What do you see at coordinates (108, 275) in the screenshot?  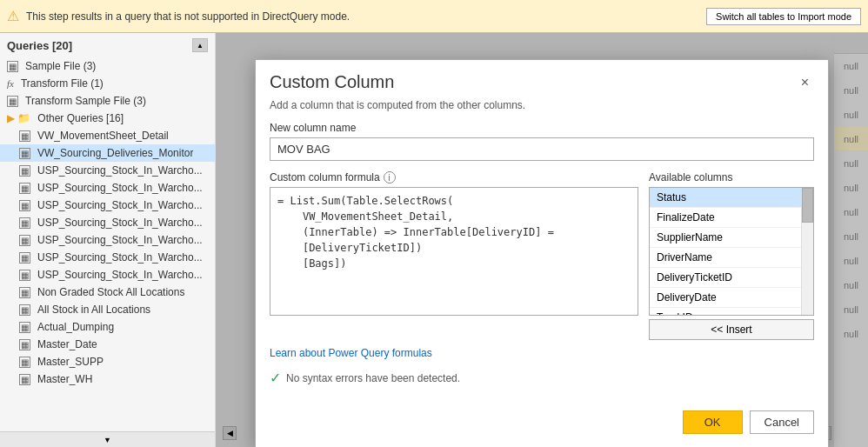 I see `sidebar-item-usp-sourcing-7: ▦USP_Sourcing_Stock_In_Warcho...` at bounding box center [108, 275].